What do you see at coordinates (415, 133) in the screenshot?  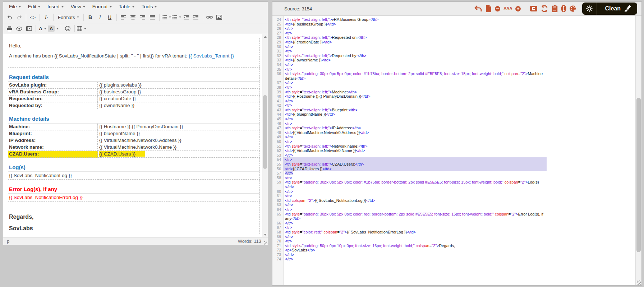 I see `code-text: <td>{{ VirtualMachine.Network0.Address }…` at bounding box center [415, 133].